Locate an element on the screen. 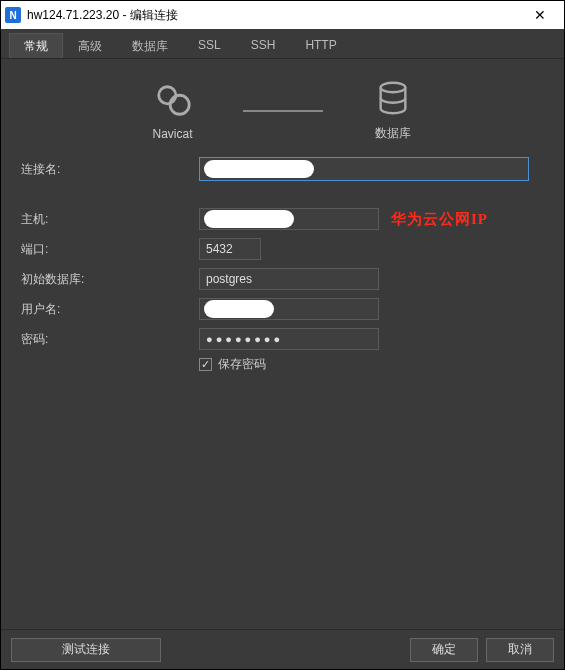 This screenshot has height=670, width=565. tab-ssh: SSH is located at coordinates (264, 46).